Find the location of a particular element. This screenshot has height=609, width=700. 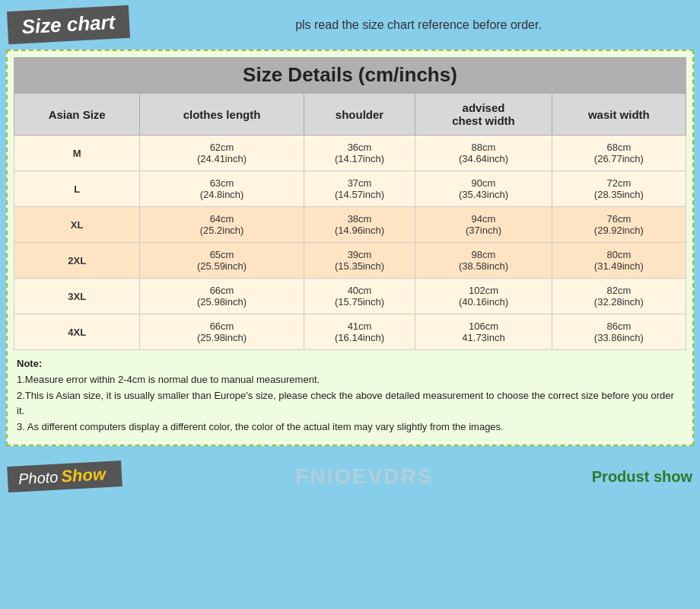

table-row: 4XL66cm(25.98inch)41cm(16.14inch)106cm41… is located at coordinates (350, 332).